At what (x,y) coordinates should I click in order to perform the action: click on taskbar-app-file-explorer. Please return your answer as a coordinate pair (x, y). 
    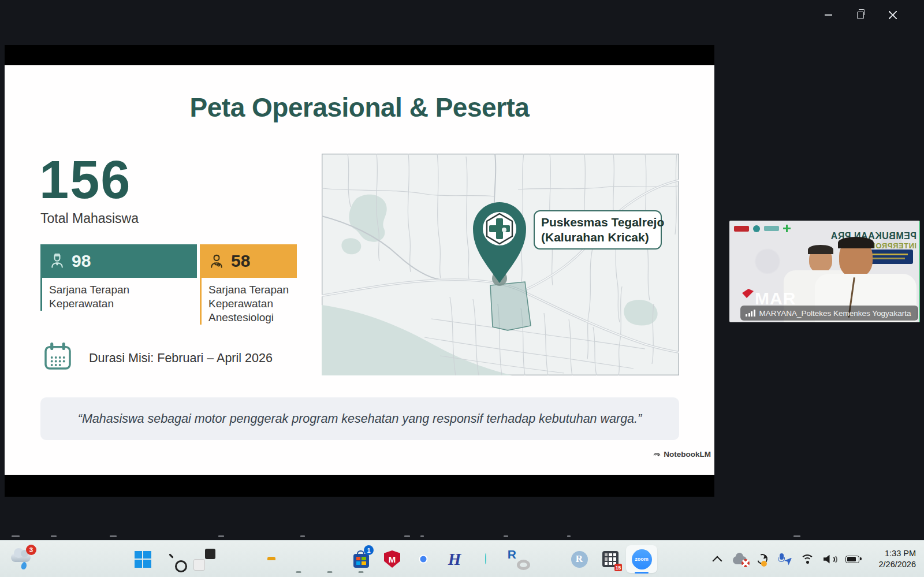
    Looking at the image, I should click on (267, 559).